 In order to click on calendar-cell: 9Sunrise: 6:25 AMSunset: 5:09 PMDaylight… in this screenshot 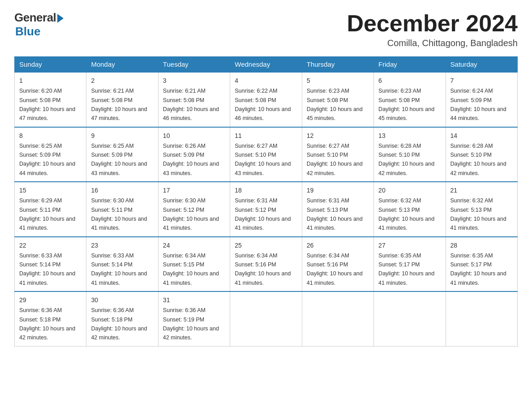, I will do `click(122, 155)`.